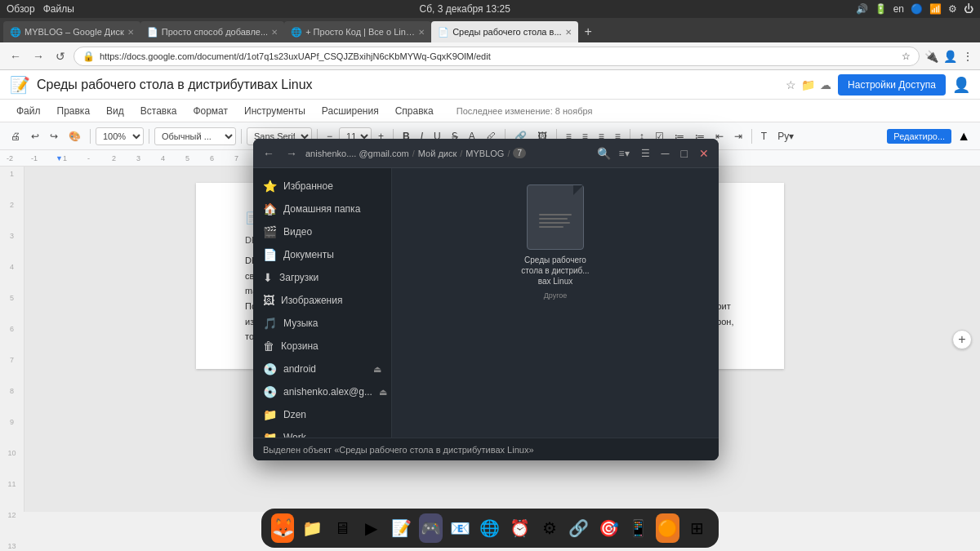 This screenshot has width=980, height=551. I want to click on overview-btn: Обзор, so click(21, 9).